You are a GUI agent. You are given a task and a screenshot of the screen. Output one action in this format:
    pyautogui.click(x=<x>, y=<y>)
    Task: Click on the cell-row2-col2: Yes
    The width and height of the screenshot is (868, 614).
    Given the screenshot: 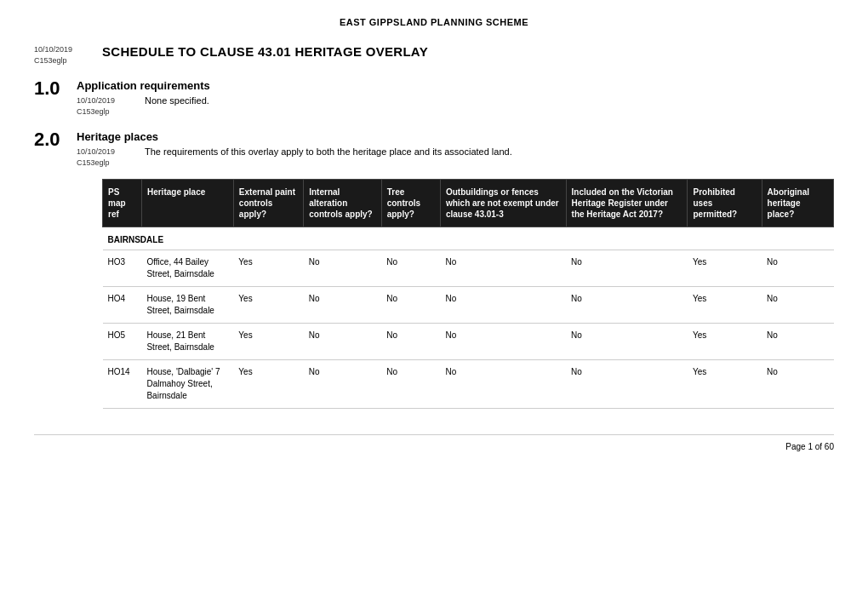 What is the action you would take?
    pyautogui.click(x=268, y=341)
    